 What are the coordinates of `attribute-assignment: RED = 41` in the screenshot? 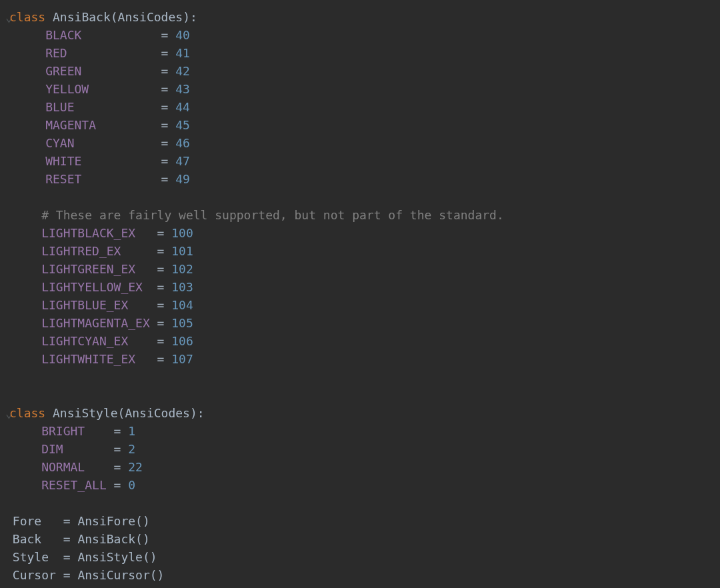 It's located at (363, 53).